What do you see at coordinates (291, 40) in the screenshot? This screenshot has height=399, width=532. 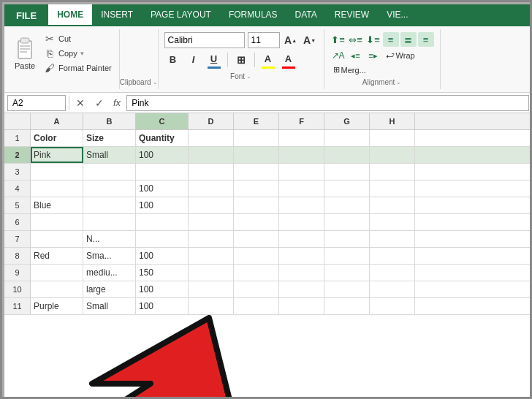 I see `font-grow-button: A▲` at bounding box center [291, 40].